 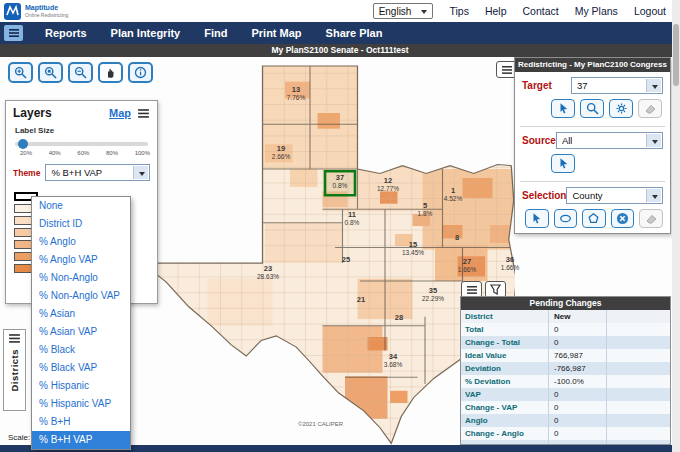 I want to click on label-size-slider, so click(x=82, y=144).